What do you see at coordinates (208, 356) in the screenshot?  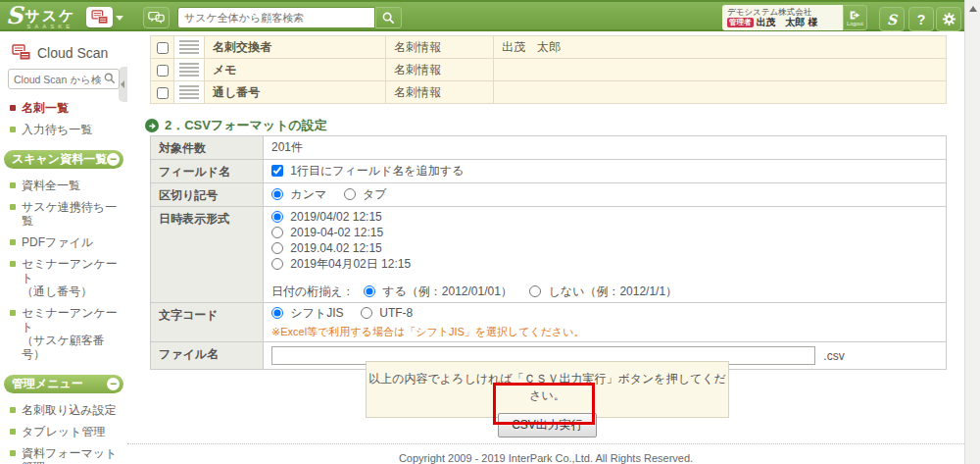 I see `setting-label: ファイル名` at bounding box center [208, 356].